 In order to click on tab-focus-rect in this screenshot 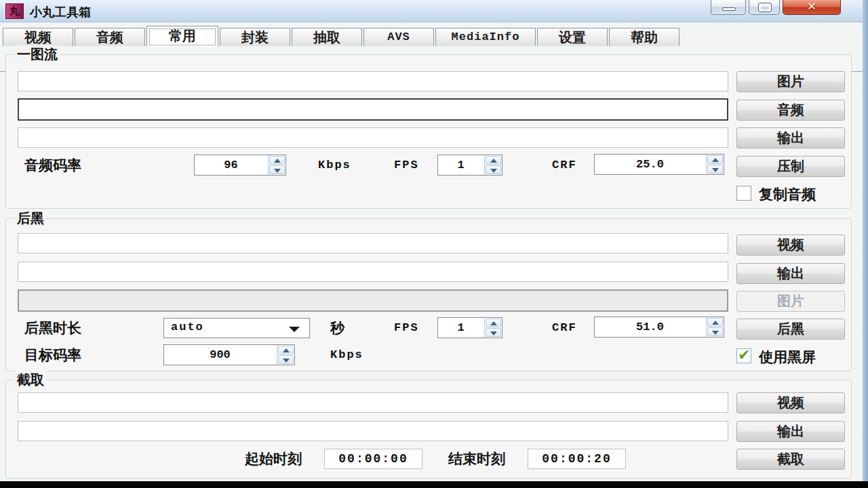, I will do `click(182, 37)`.